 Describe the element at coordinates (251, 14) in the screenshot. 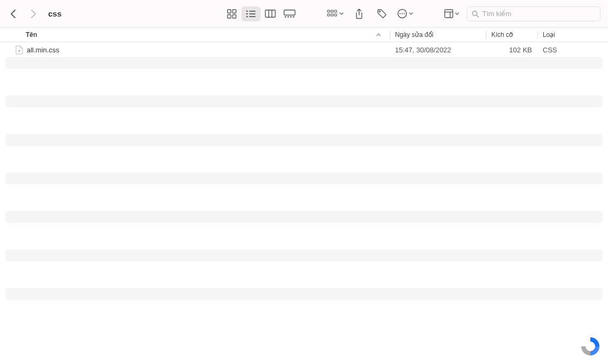

I see `list-icon` at that location.